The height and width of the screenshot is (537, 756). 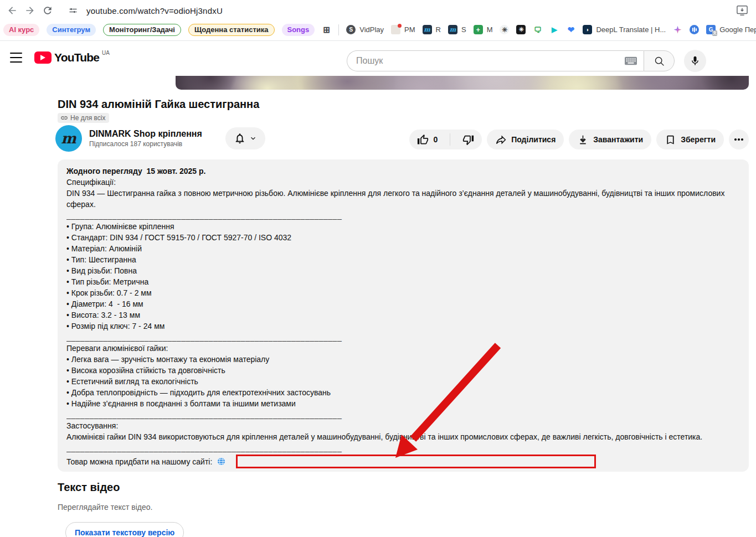 I want to click on bookmark-s: m S, so click(x=457, y=30).